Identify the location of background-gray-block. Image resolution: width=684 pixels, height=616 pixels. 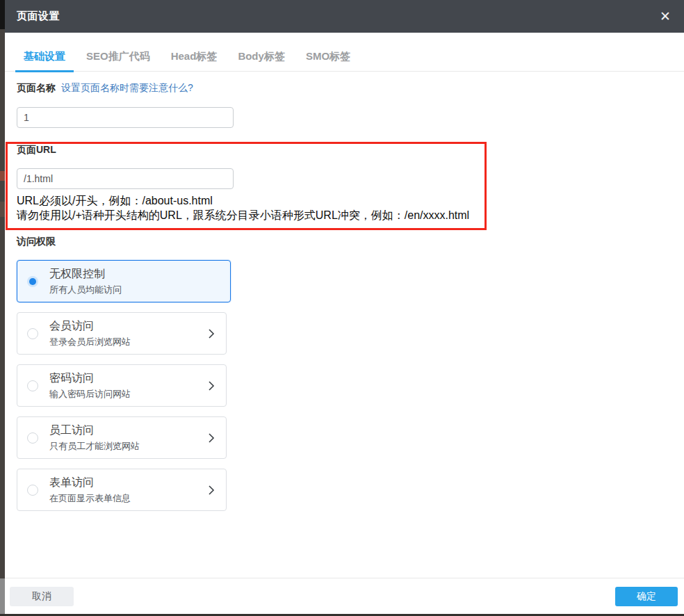
(3, 597).